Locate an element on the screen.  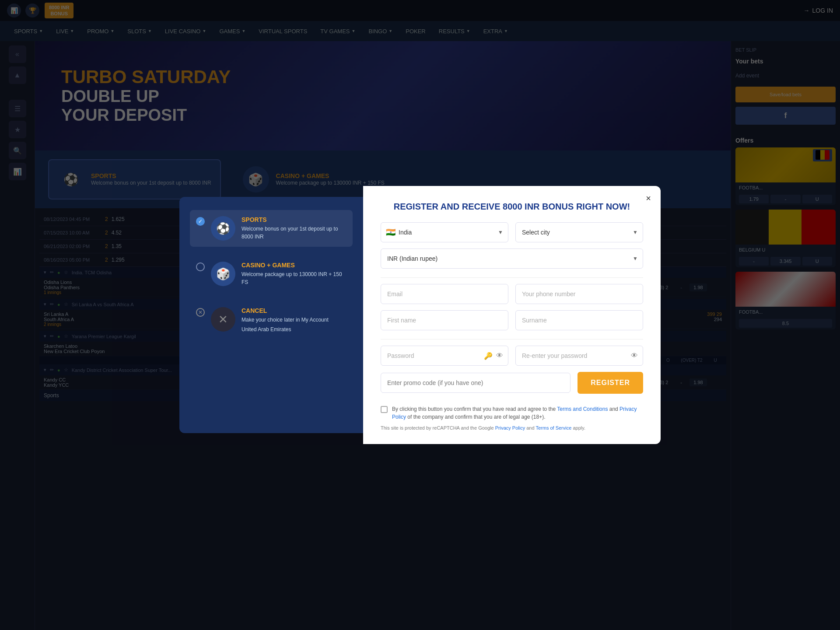
phone-input is located at coordinates (579, 294).